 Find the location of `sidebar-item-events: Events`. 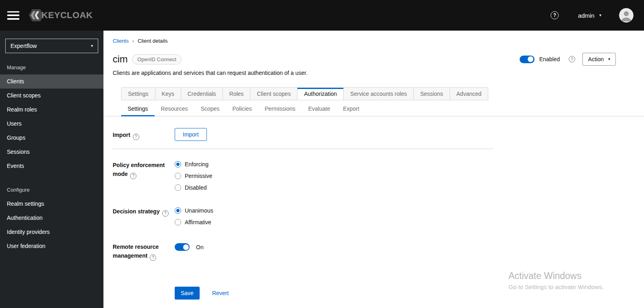

sidebar-item-events: Events is located at coordinates (52, 166).